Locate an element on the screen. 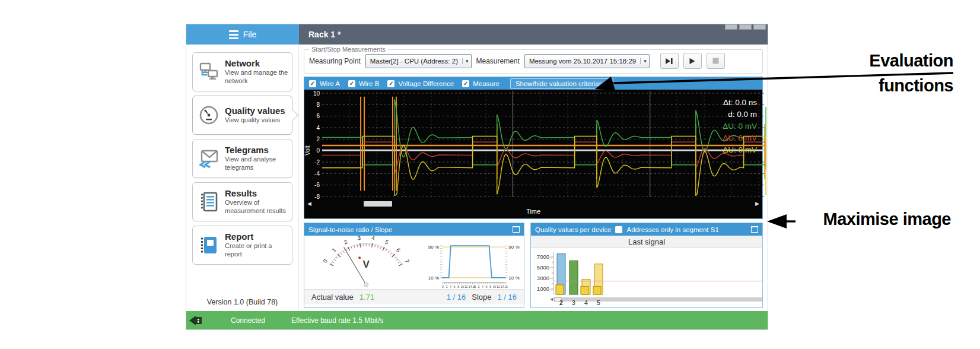  quality-bar-chart: 10003000500070002345 is located at coordinates (649, 277).